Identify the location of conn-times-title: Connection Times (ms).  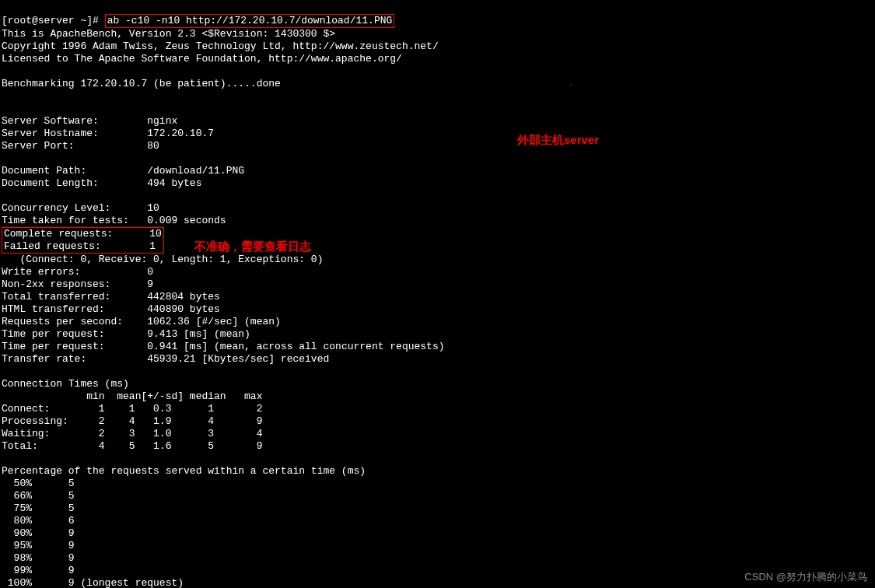
(65, 384).